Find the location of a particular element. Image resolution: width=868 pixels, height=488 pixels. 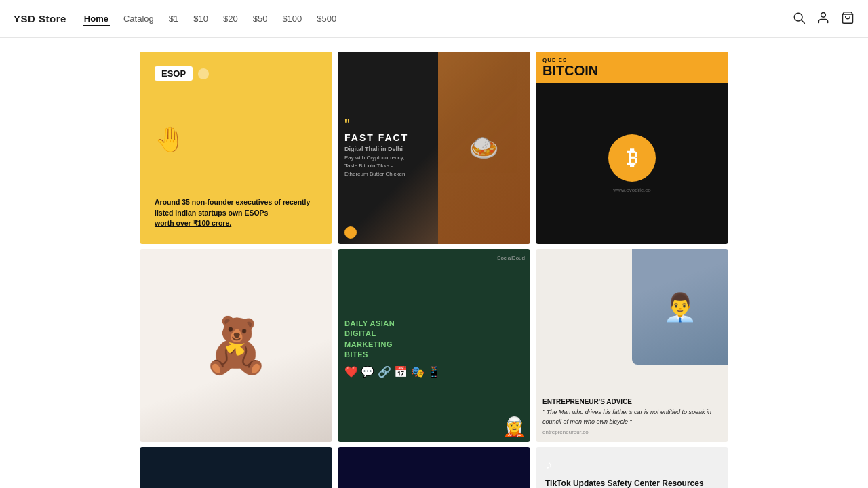

card-tiktok-safety: ♪ TikTok Updates Safety Center Resources… is located at coordinates (632, 468).